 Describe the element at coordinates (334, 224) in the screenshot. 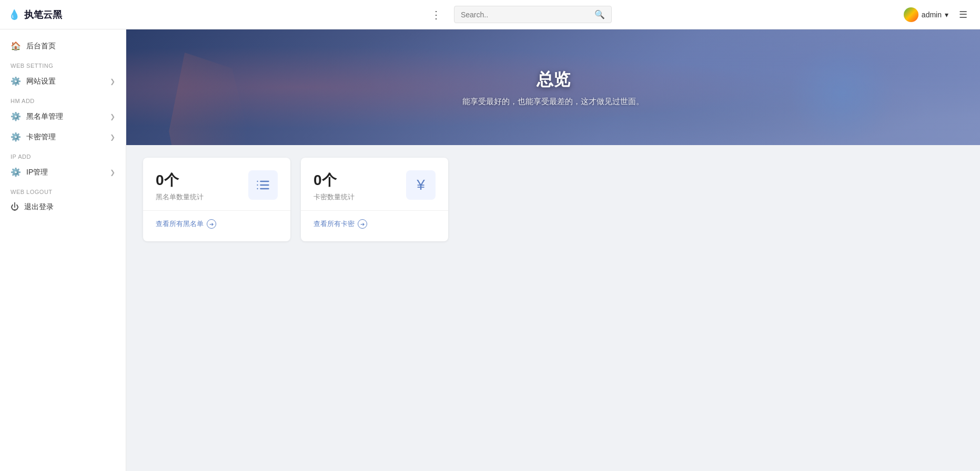

I see `stat-link-text-cardcode: 查看所有卡密` at that location.